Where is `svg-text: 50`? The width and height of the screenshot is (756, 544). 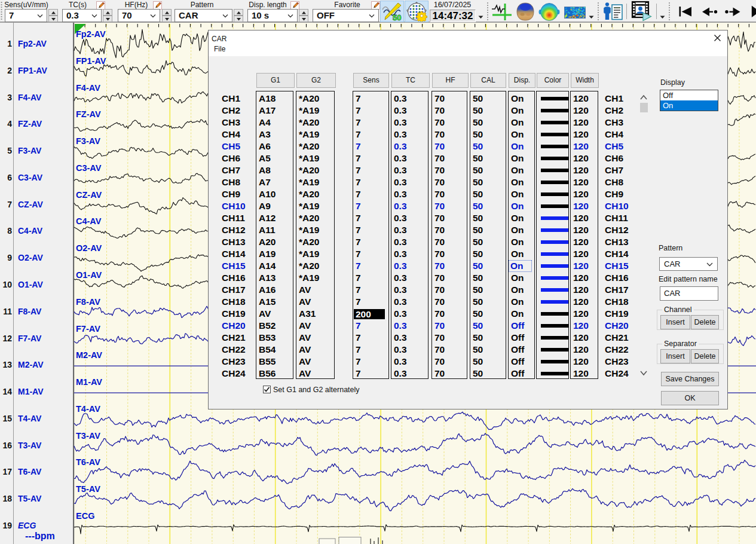 svg-text: 50 is located at coordinates (397, 17).